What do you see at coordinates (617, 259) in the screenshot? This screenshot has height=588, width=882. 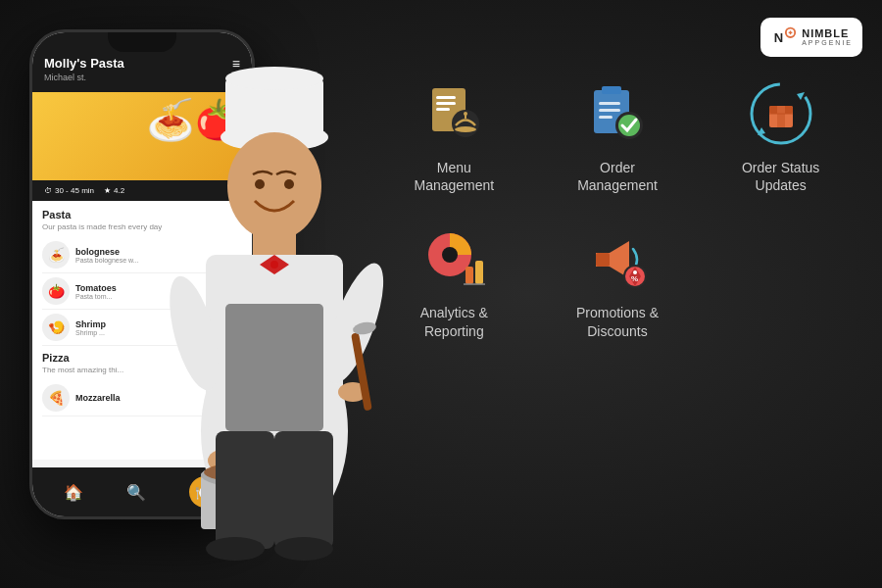 I see `promotions-icon-wrap: %` at bounding box center [617, 259].